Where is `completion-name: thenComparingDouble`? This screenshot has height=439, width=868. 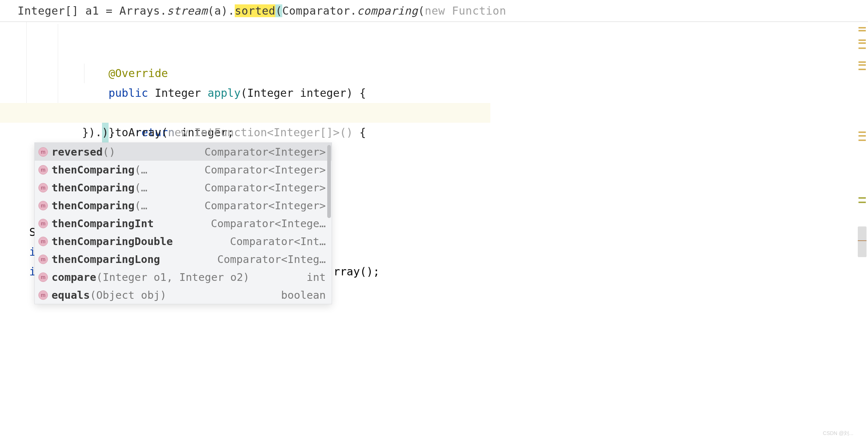
completion-name: thenComparingDouble is located at coordinates (112, 241).